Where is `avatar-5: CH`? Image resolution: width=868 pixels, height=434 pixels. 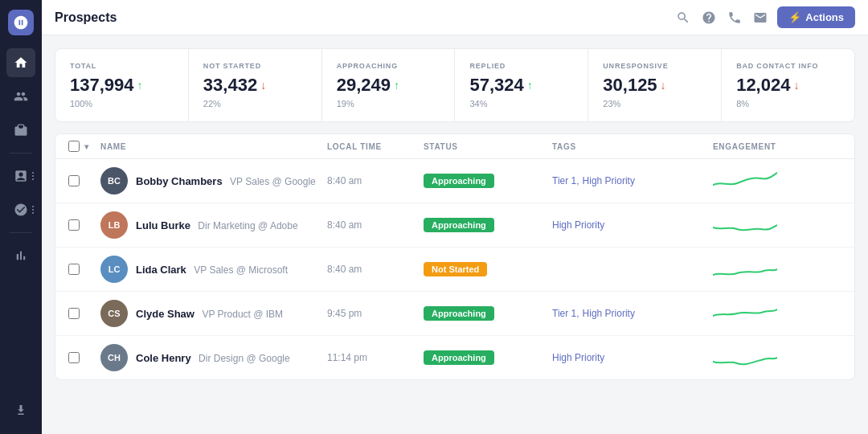 avatar-5: CH is located at coordinates (114, 358).